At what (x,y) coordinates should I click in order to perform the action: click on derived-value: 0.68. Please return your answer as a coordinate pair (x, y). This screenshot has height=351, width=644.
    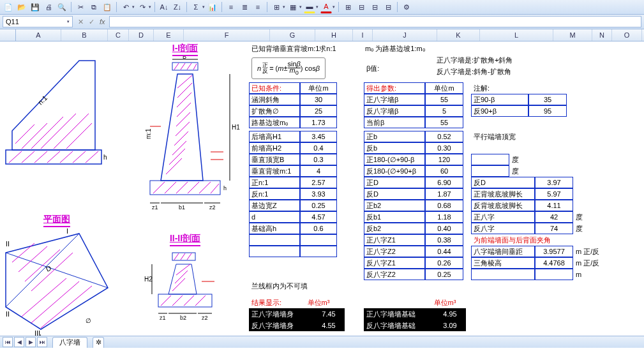
    Looking at the image, I should click on (444, 205).